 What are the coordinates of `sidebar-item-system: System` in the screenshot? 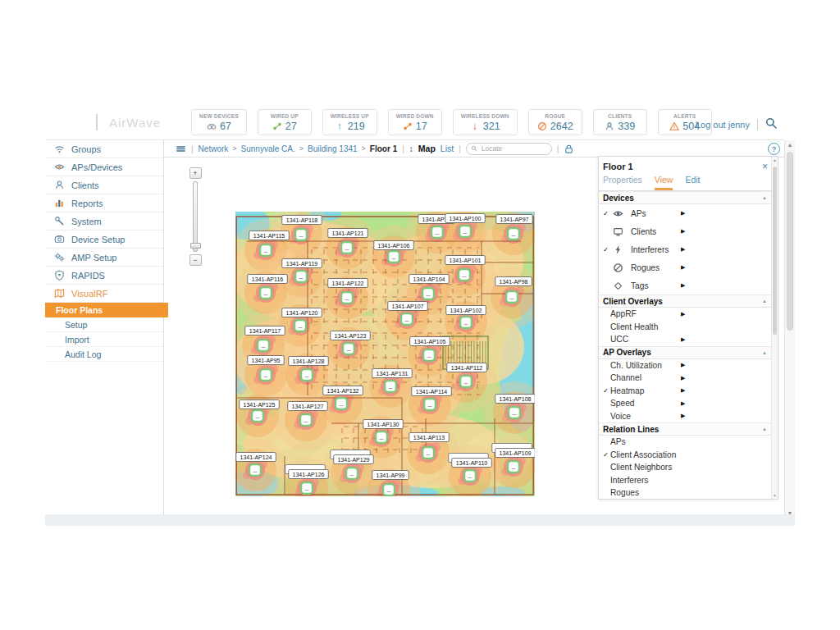 It's located at (104, 221).